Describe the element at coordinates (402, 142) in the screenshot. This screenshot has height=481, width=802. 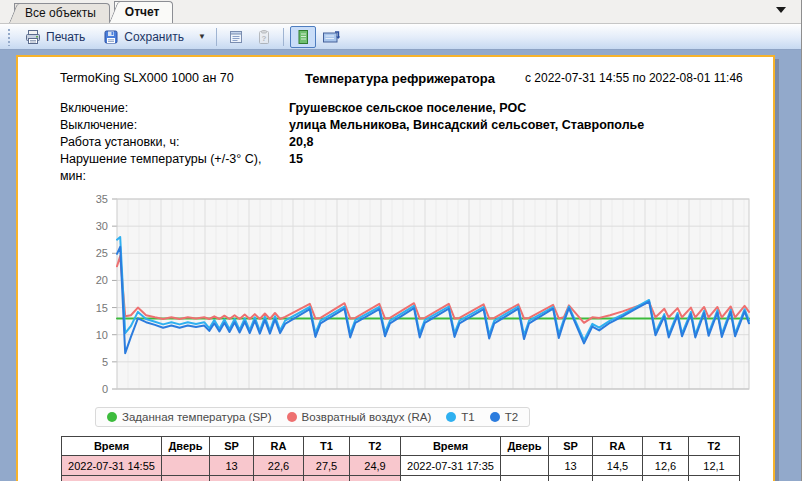
I see `info-row-hours: Работа установки, ч: 20,8` at that location.